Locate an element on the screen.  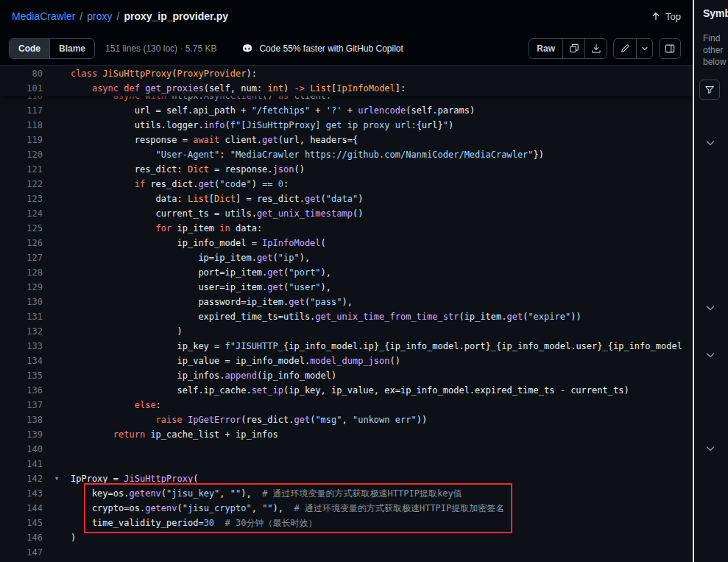
symbols-panel-description: Find other below is located at coordinates (714, 50).